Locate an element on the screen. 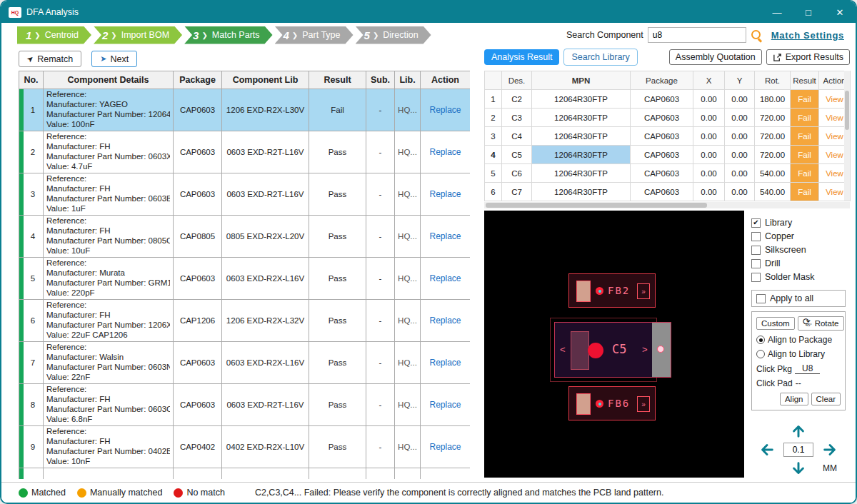 This screenshot has height=504, width=857. col-lib: Lib. is located at coordinates (408, 80).